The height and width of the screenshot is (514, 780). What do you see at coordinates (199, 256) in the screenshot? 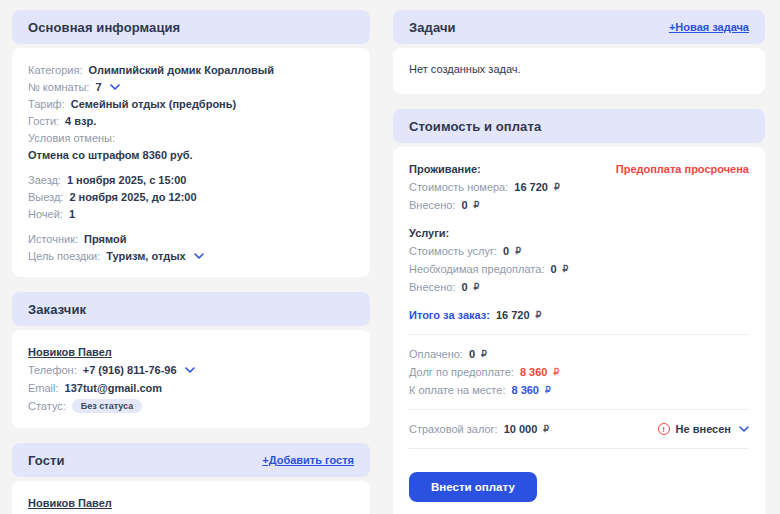
I see `trip-purpose-chevron-down-icon` at bounding box center [199, 256].